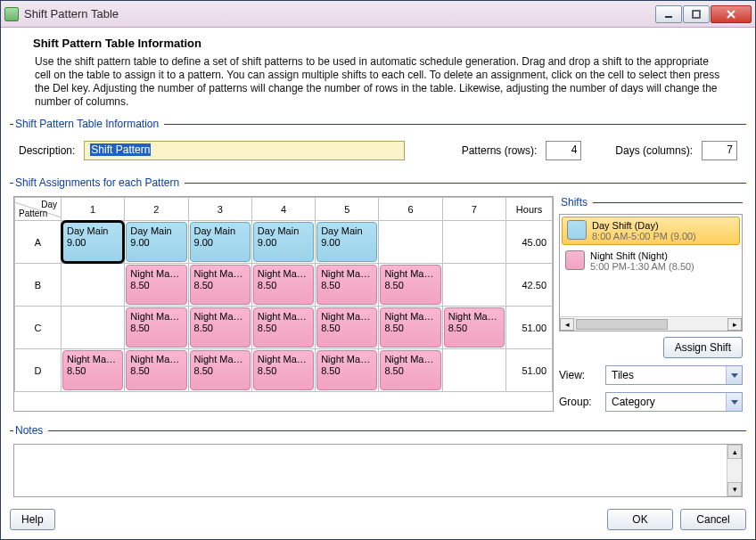  I want to click on minimize-button, so click(669, 14).